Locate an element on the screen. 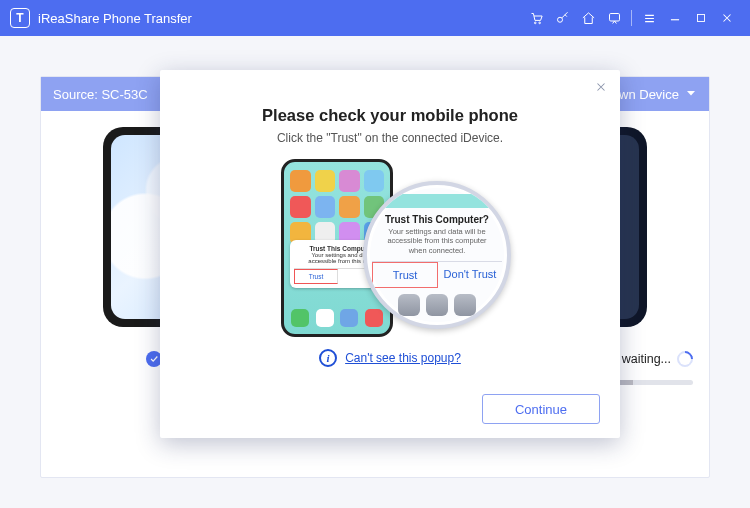 This screenshot has height=508, width=750. cart-icon is located at coordinates (536, 18).